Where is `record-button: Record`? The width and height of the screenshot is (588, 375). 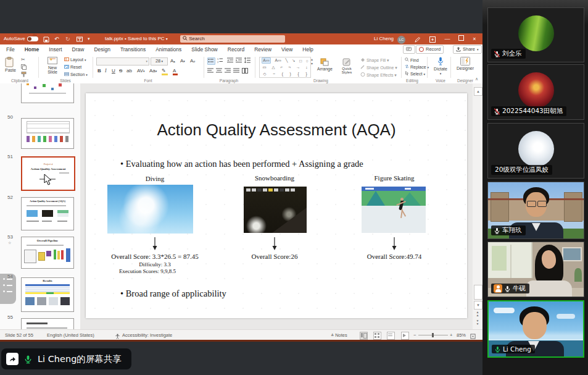
record-button: Record is located at coordinates (429, 49).